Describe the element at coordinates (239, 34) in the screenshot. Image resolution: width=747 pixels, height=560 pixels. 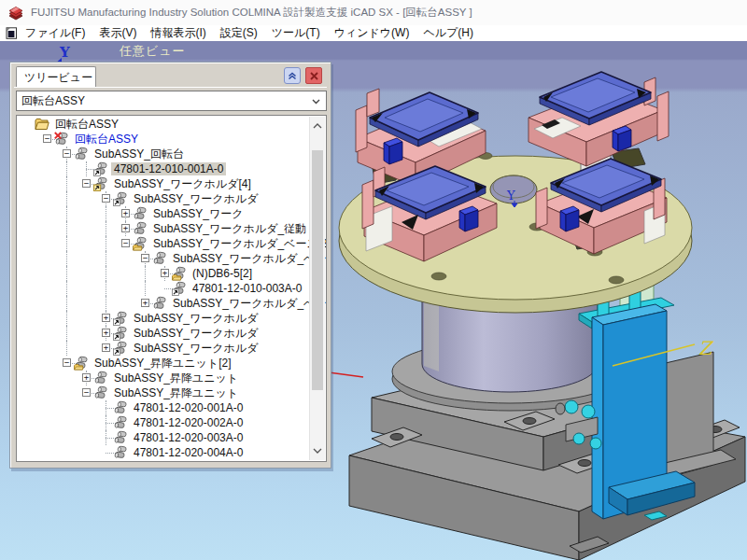
I see `menu-item-4: 設定(S)` at that location.